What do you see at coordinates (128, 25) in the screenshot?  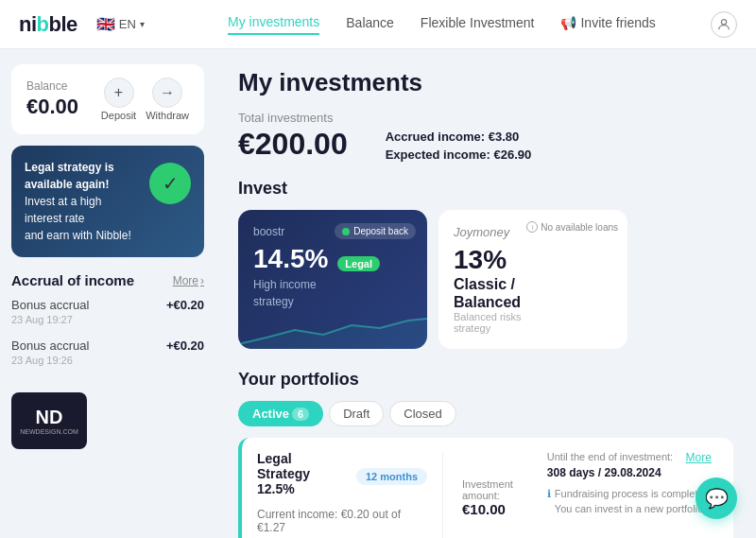 I see `lang-label: EN` at bounding box center [128, 25].